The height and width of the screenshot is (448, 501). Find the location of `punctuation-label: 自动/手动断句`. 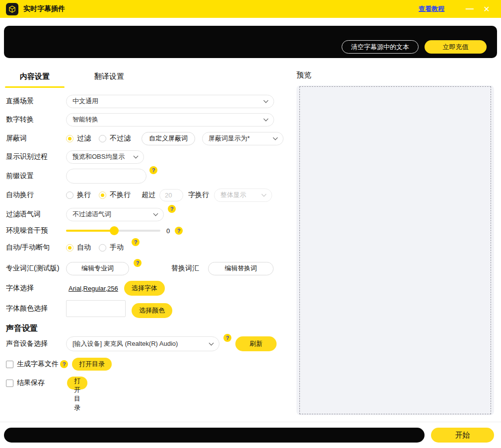

punctuation-label: 自动/手动断句 is located at coordinates (36, 248).